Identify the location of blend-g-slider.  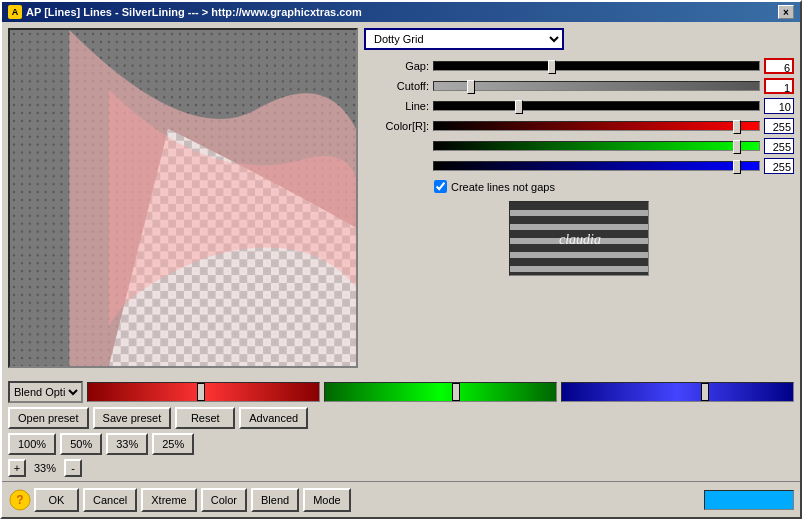
(440, 392).